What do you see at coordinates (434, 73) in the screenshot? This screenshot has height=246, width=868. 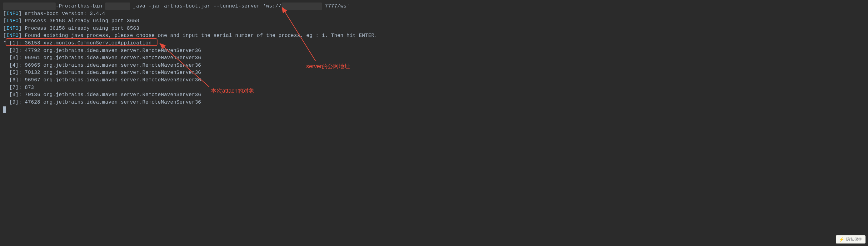 I see `process-line: [5]: 70132 org.jetbrains.idea.maven.serv…` at bounding box center [434, 73].